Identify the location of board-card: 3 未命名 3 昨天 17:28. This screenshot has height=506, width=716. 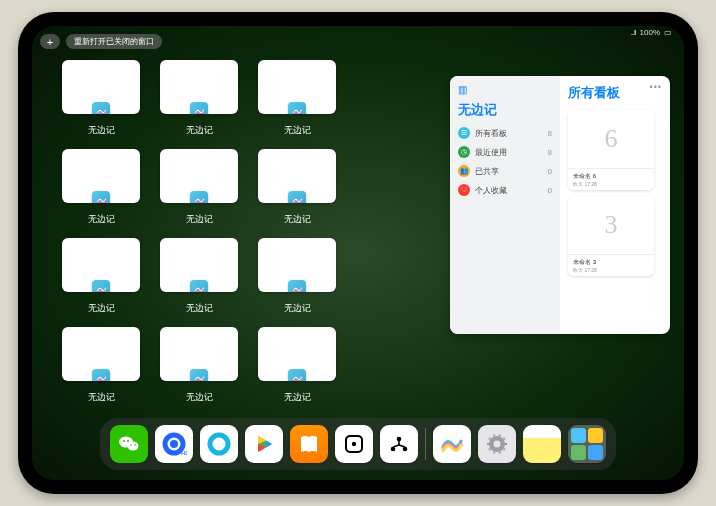
(611, 236).